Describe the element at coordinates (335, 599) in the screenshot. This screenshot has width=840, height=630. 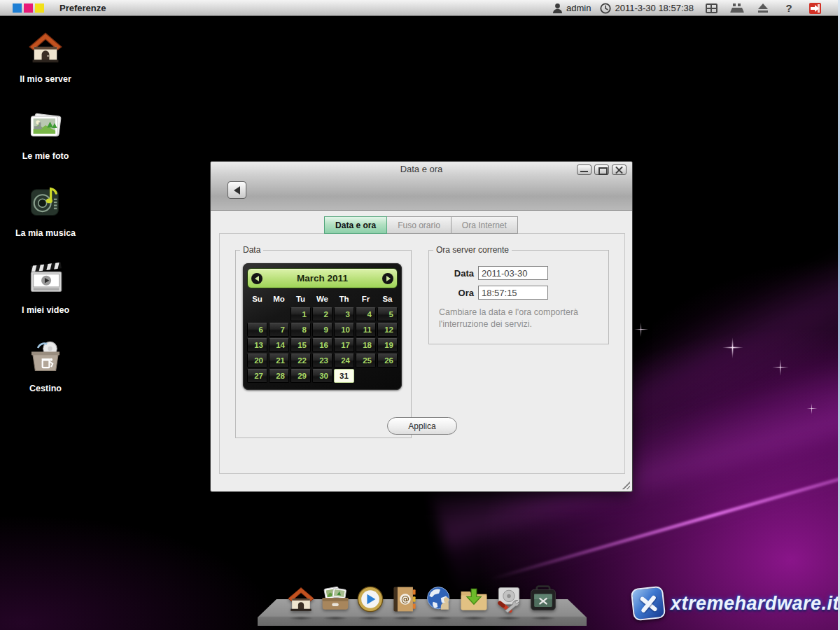
I see `photo-box-icon` at that location.